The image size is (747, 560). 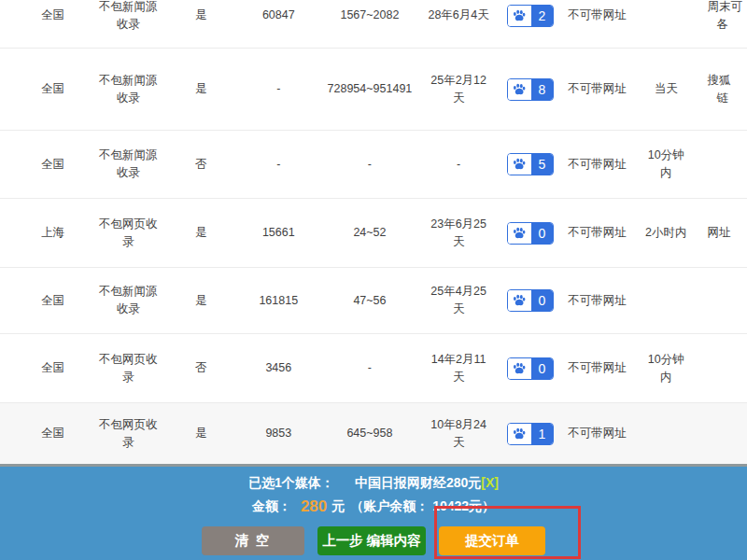 What do you see at coordinates (374, 24) in the screenshot?
I see `table-row: 全国 不包新闻源收录 是 60847 1567~2082 28年6月4天 2` at bounding box center [374, 24].